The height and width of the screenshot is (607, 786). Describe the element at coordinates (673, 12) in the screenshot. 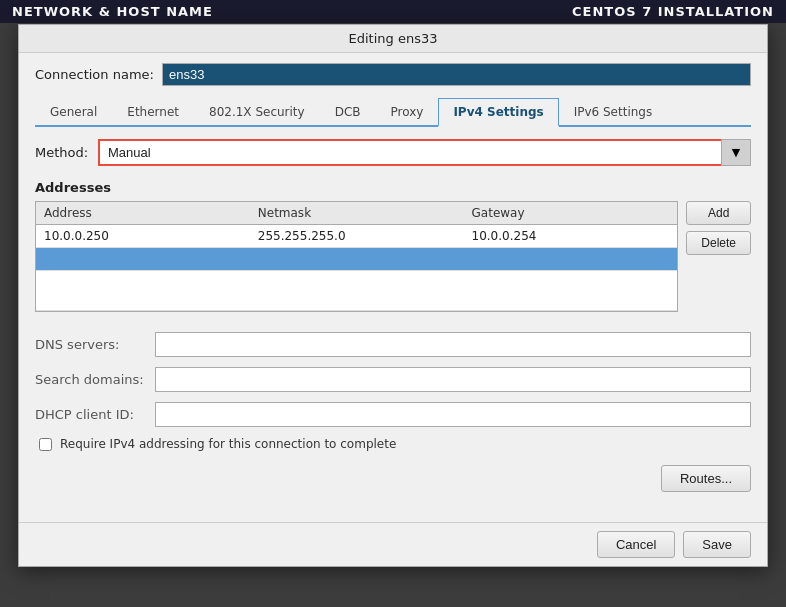

I see `centos-label: CENTOS 7 INSTALLATION` at that location.